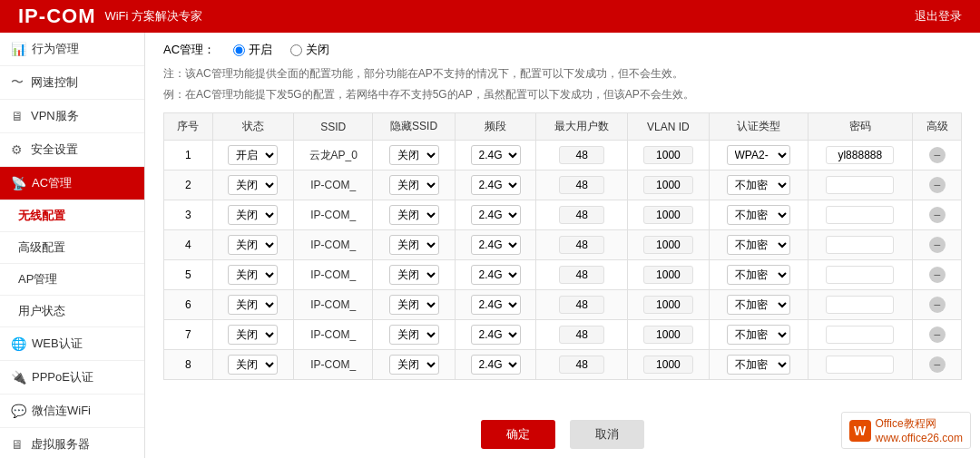  Describe the element at coordinates (495, 155) in the screenshot. I see `band-select-0: 2.4G5G` at that location.